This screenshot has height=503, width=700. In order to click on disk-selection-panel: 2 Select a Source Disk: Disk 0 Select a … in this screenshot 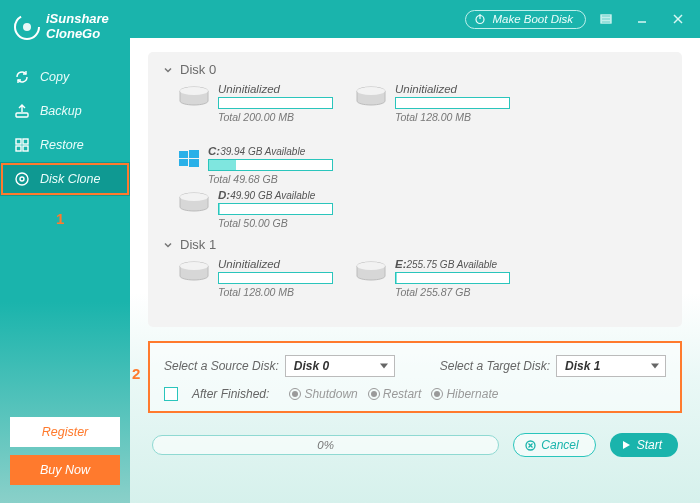, I will do `click(415, 377)`.